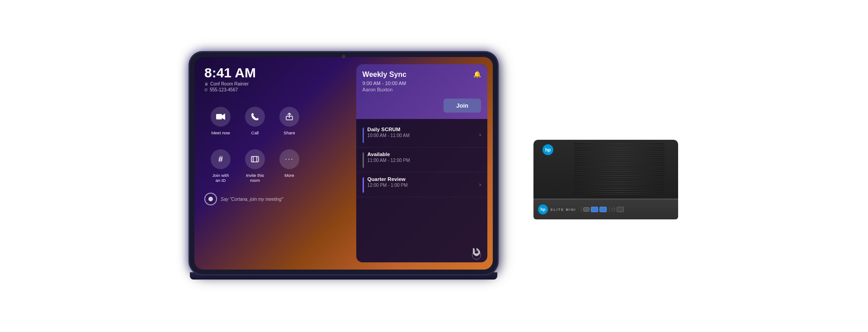  I want to click on hp-logo-top: hp, so click(548, 150).